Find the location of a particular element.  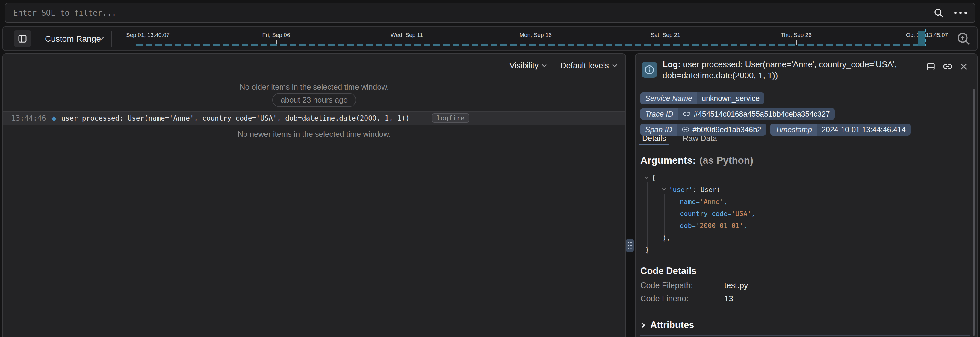

code-country-key: country_code= is located at coordinates (706, 214).